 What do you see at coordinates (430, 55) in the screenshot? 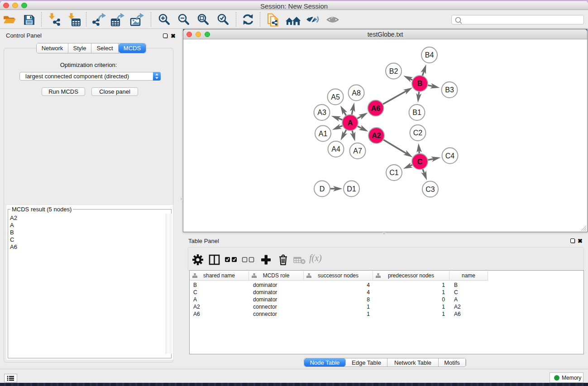
I see `svg-text: B4` at bounding box center [430, 55].